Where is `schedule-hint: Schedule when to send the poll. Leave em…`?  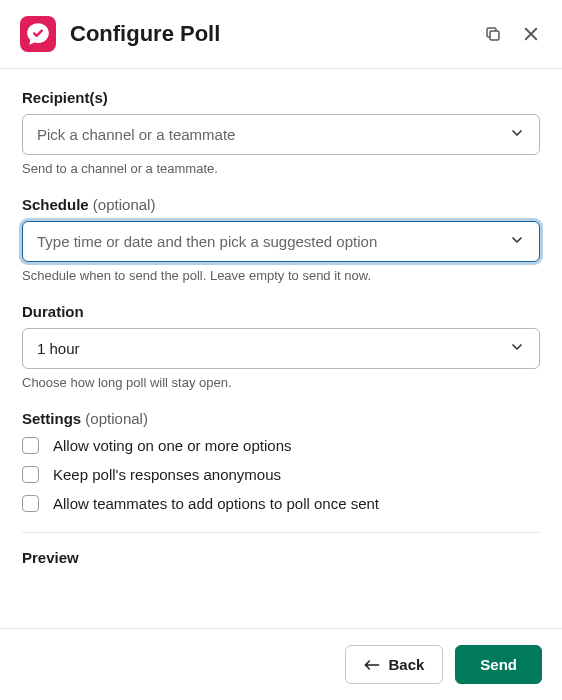 schedule-hint: Schedule when to send the poll. Leave em… is located at coordinates (281, 276).